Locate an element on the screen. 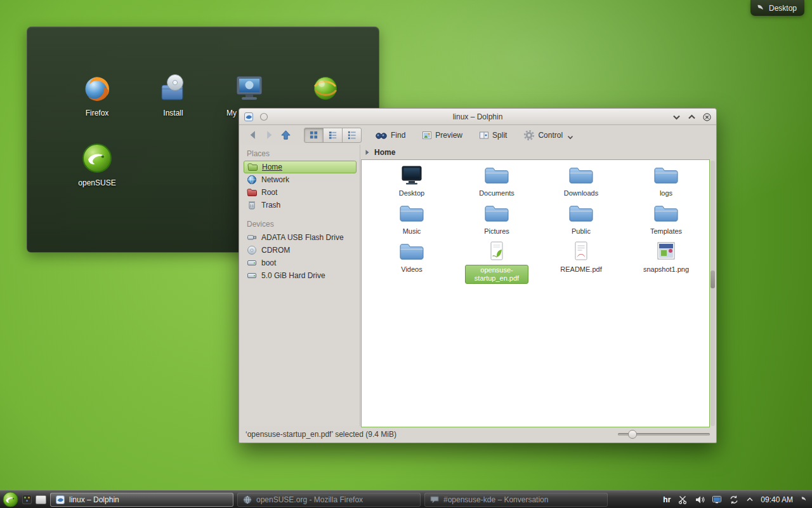  trash-icon is located at coordinates (252, 205).